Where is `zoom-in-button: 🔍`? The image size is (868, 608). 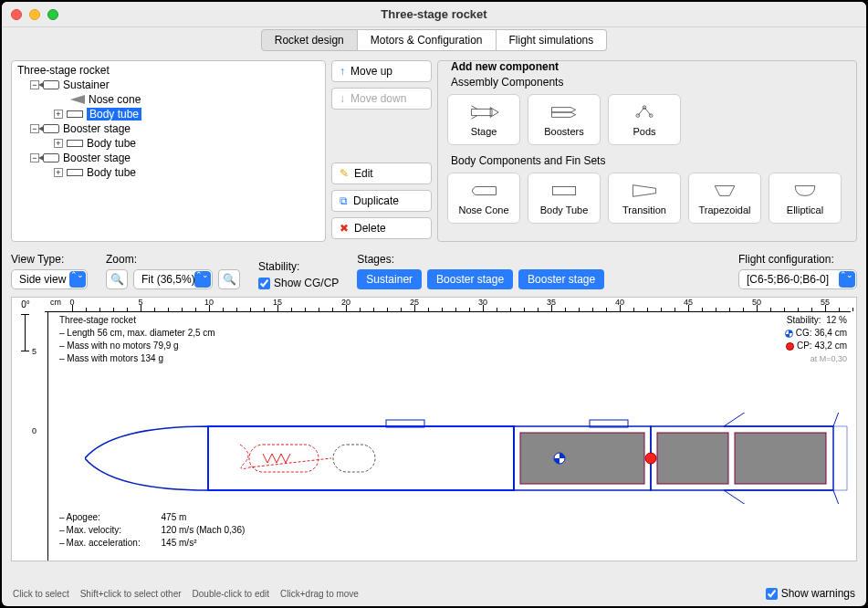
zoom-in-button: 🔍 is located at coordinates (229, 279).